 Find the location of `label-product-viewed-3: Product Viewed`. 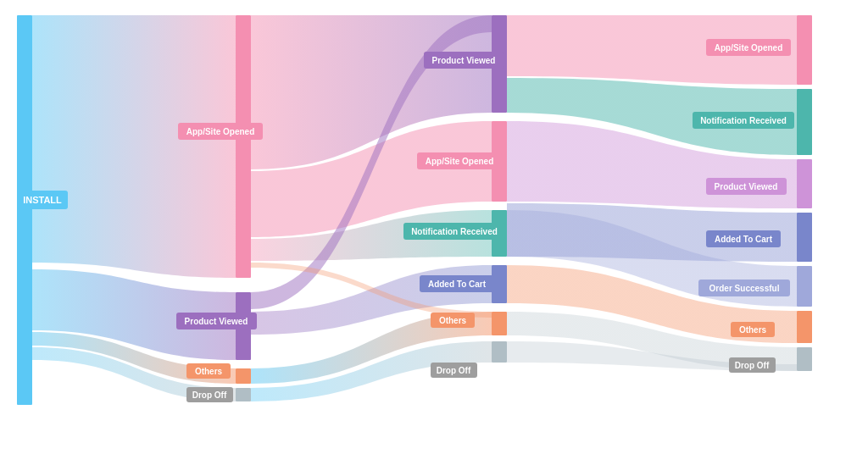

label-product-viewed-3: Product Viewed is located at coordinates (746, 186).